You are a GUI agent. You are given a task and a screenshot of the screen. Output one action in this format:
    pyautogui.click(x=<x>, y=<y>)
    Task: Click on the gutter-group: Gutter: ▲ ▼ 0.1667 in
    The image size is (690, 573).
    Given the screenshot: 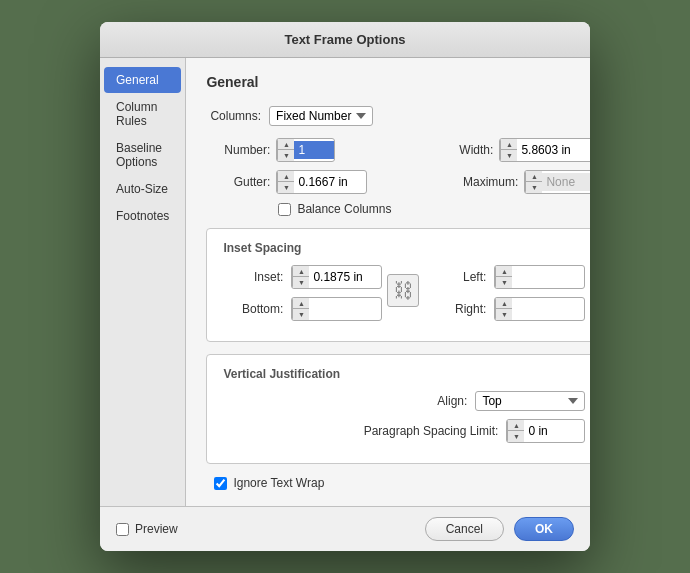 What is the action you would take?
    pyautogui.click(x=288, y=182)
    